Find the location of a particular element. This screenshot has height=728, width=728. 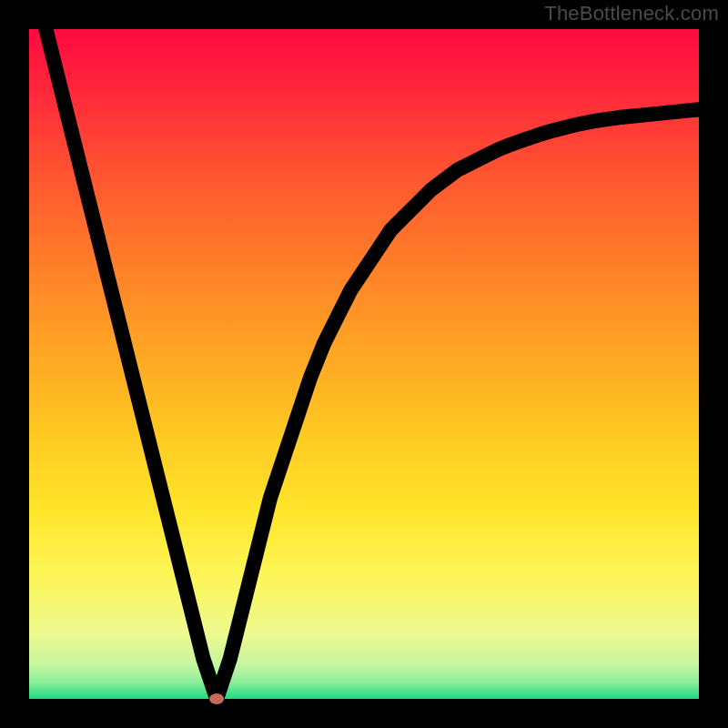

optimal-marker is located at coordinates (217, 699).